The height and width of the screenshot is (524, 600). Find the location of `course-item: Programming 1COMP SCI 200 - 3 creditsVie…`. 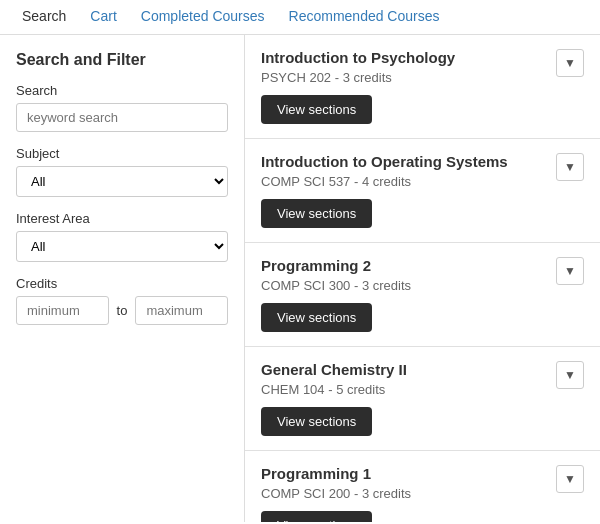

course-item: Programming 1COMP SCI 200 - 3 creditsVie… is located at coordinates (422, 486).